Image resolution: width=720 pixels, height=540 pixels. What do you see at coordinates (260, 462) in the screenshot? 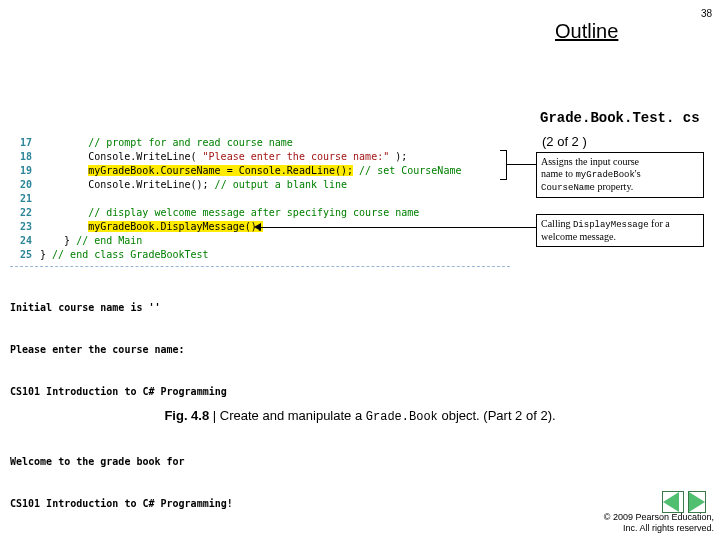
I see `output-line: Welcome to the grade book for` at bounding box center [260, 462].